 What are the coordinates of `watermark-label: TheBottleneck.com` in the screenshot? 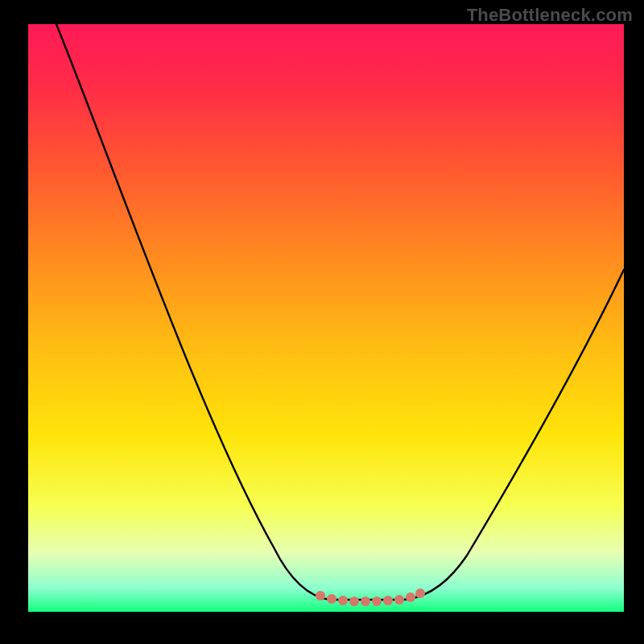 It's located at (550, 15).